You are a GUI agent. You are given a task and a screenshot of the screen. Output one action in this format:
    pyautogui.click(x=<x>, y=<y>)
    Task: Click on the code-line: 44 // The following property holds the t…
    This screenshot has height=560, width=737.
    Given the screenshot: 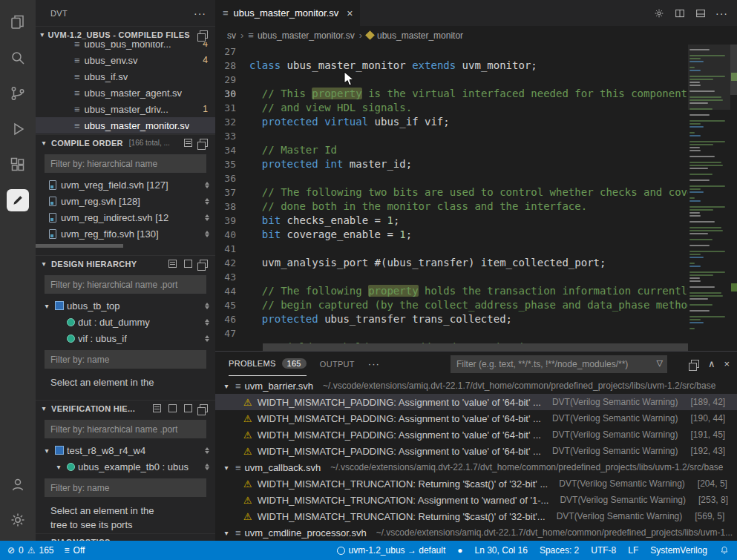 What is the action you would take?
    pyautogui.click(x=451, y=291)
    